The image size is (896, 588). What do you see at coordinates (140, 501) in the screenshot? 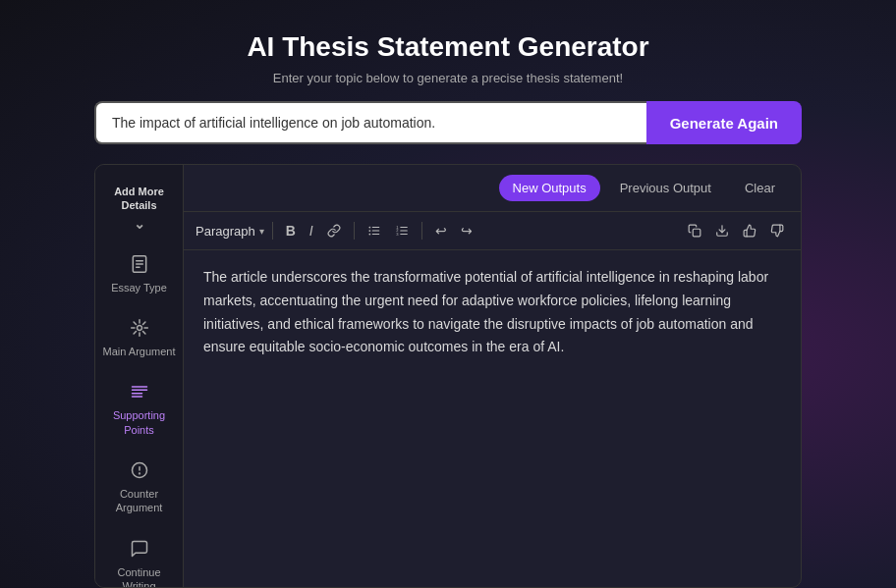
I see `counter-argument-label: Counter Argument` at bounding box center [140, 501].